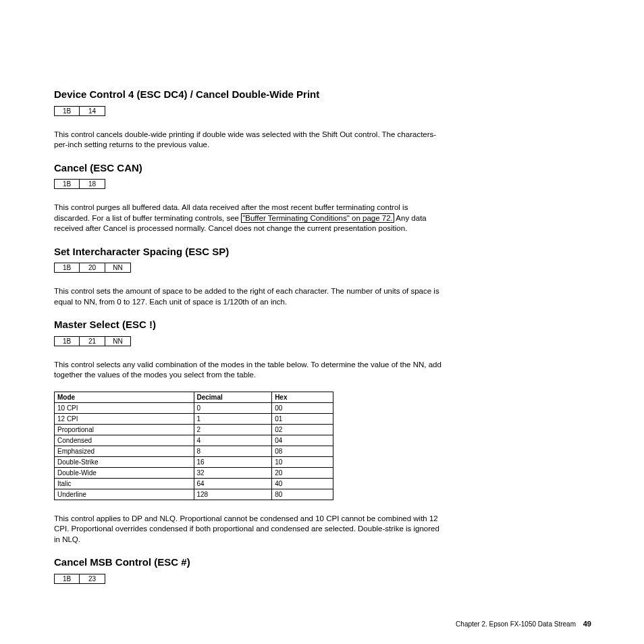  What do you see at coordinates (124, 483) in the screenshot?
I see `cell-mode: Italic` at bounding box center [124, 483].